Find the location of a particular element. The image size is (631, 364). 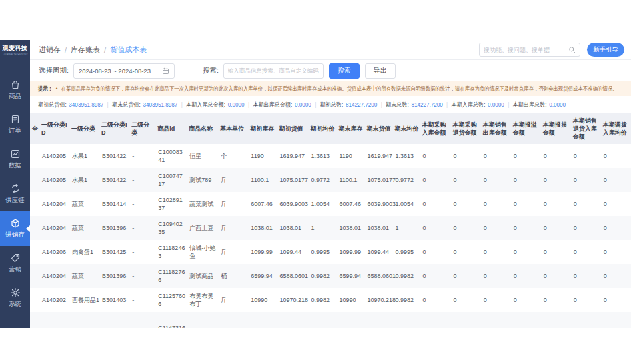

table-row-partial: C1147316 is located at coordinates (331, 320).